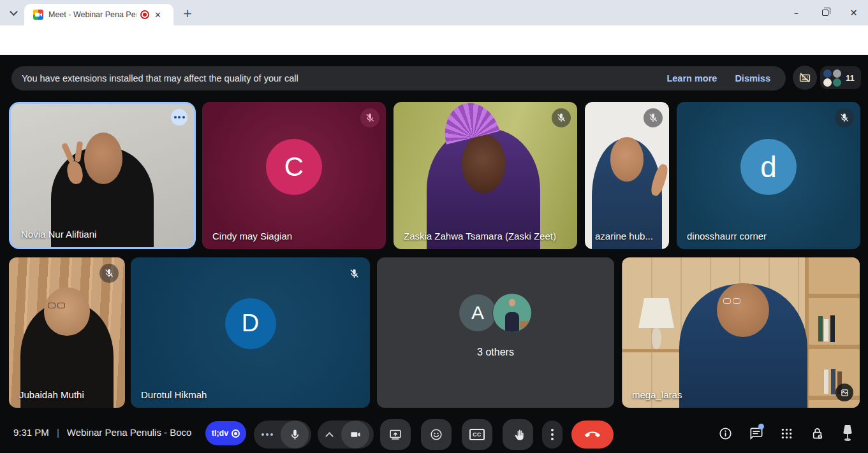 The height and width of the screenshot is (453, 868). Describe the element at coordinates (848, 433) in the screenshot. I see `lamp-overlay-button` at that location.